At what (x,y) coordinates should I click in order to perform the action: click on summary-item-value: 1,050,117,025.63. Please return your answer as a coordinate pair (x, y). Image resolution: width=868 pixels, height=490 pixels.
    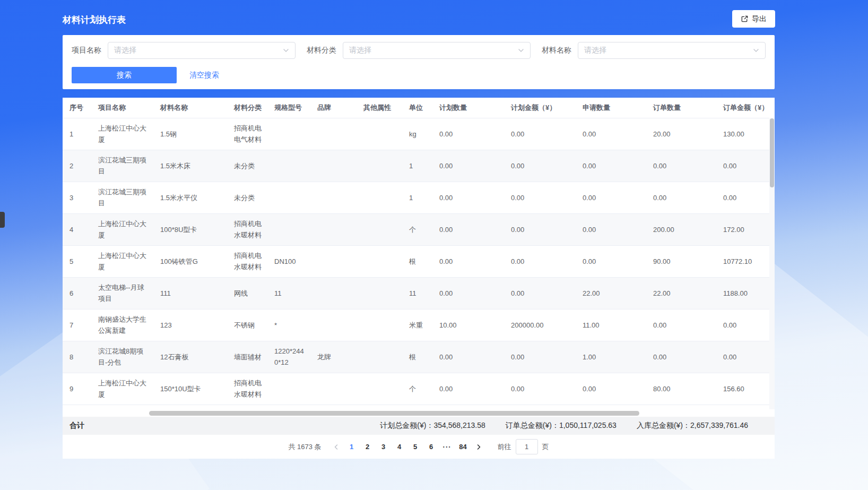
    Looking at the image, I should click on (588, 425).